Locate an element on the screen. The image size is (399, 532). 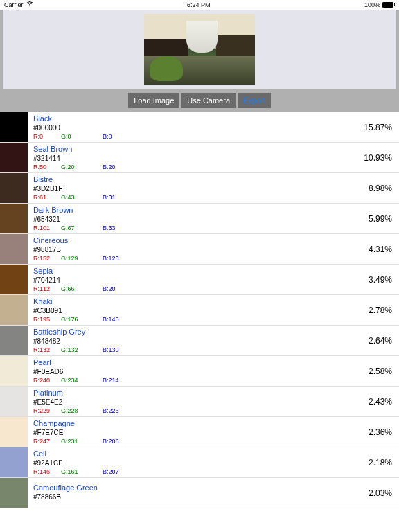
color-percent: 2.78% is located at coordinates (380, 310).